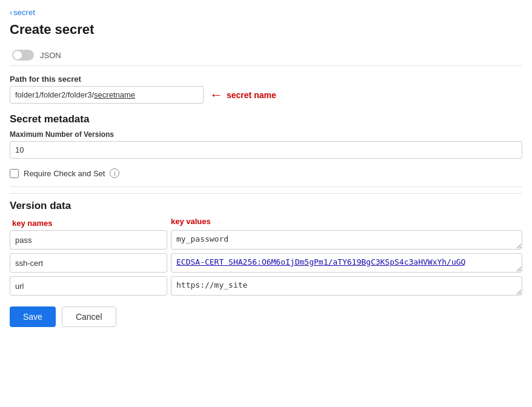 This screenshot has height=407, width=532. Describe the element at coordinates (115, 94) in the screenshot. I see `path-secret-name: secretname` at that location.